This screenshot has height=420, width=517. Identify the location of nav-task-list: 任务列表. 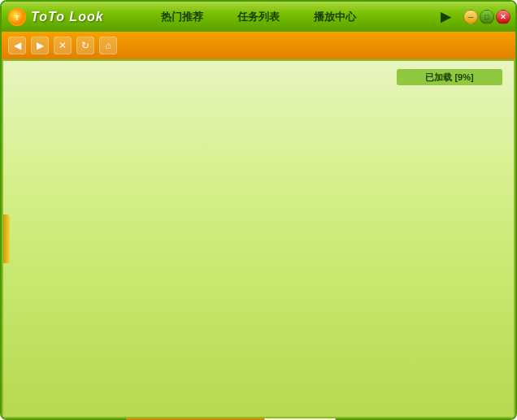
(258, 17).